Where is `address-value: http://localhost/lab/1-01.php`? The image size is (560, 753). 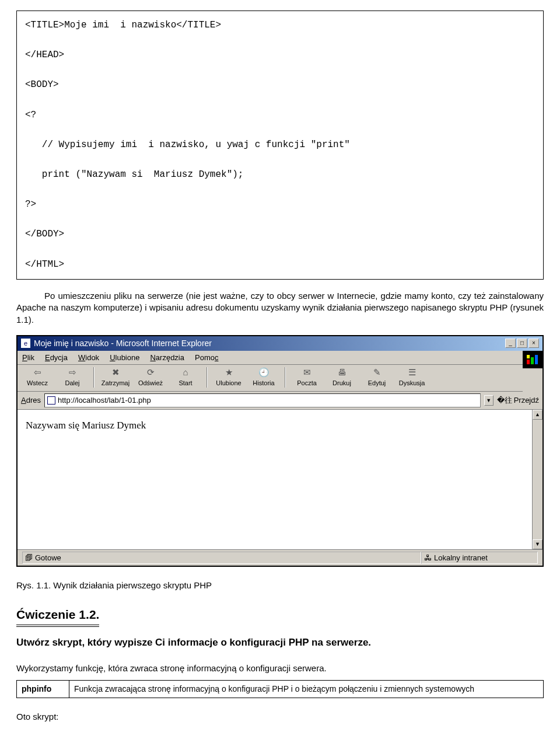 address-value: http://localhost/lab/1-01.php is located at coordinates (104, 400).